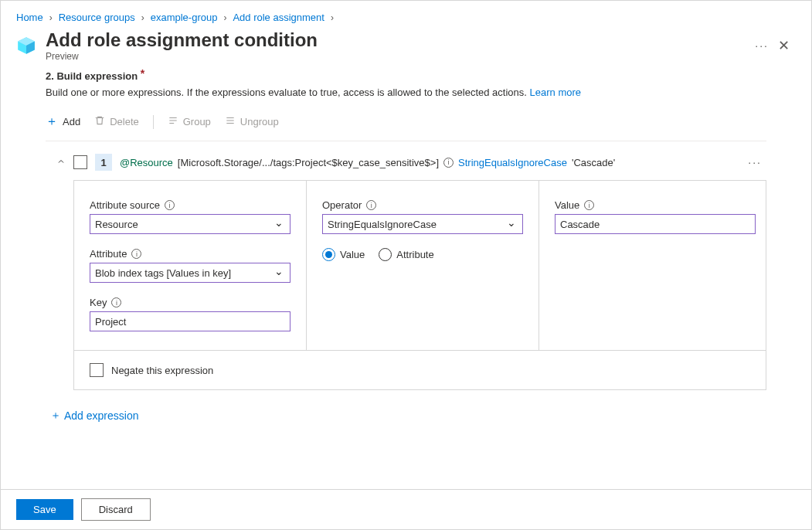 This screenshot has width=812, height=530. Describe the element at coordinates (406, 127) in the screenshot. I see `expression-toolbar: ＋ Add Delete Group Ungroup` at that location.